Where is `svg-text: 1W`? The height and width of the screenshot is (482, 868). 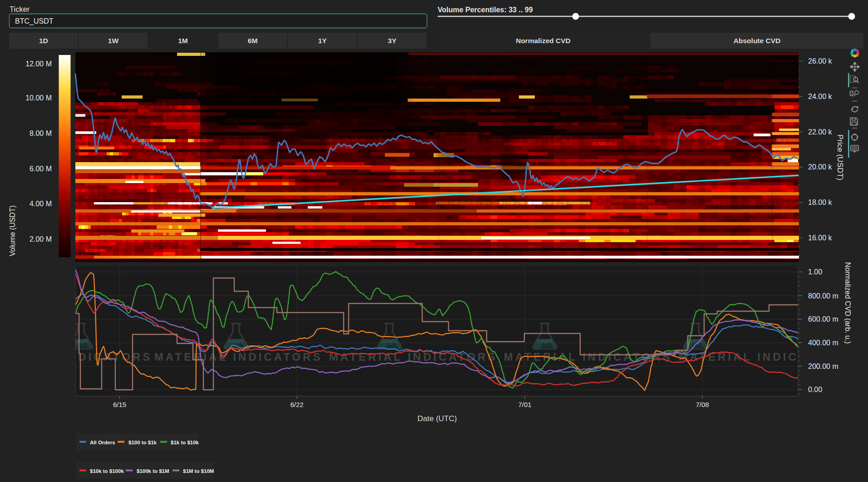 svg-text: 1W is located at coordinates (113, 41).